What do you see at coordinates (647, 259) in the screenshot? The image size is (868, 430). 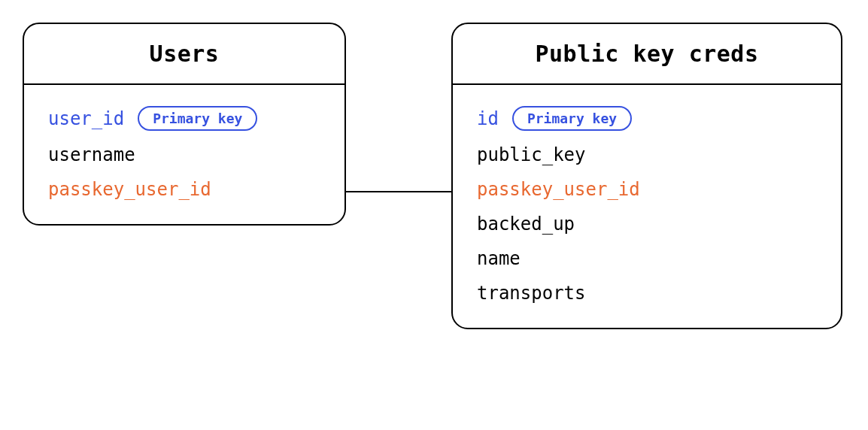 I see `field-row: name` at bounding box center [647, 259].